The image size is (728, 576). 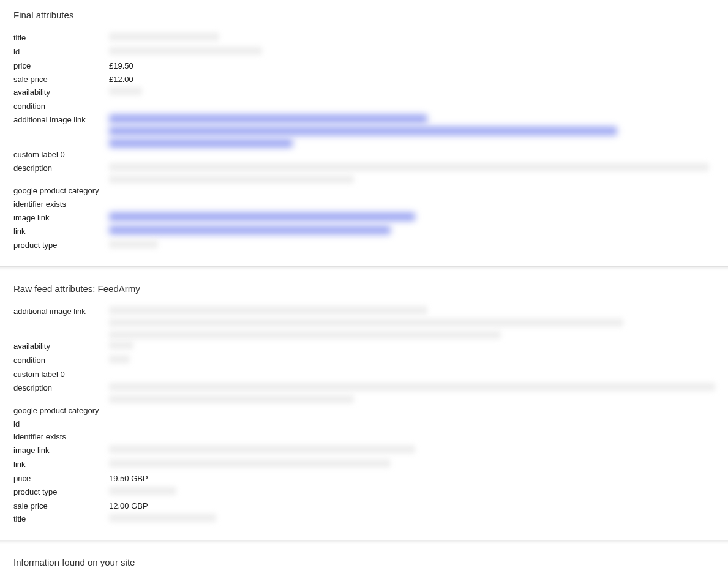 I want to click on final-identifier-exists-label: identifier exists, so click(x=61, y=204).